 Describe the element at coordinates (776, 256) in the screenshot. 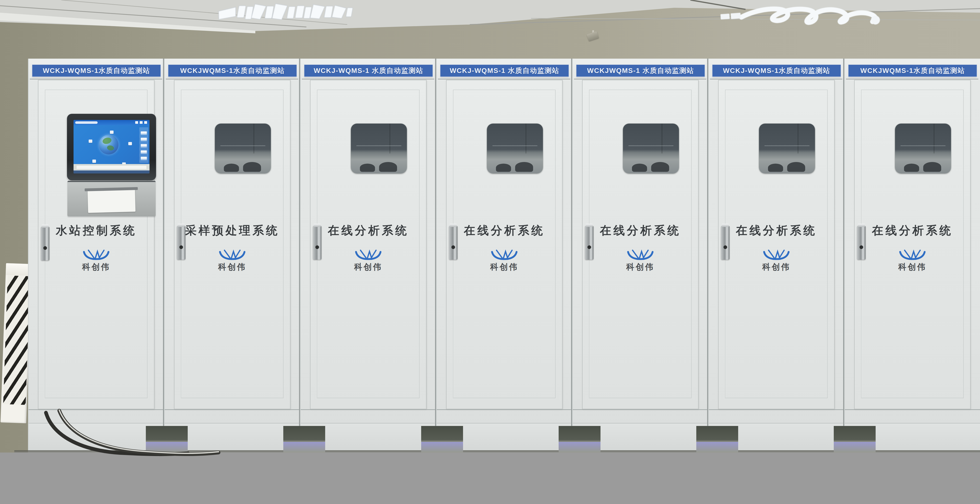

I see `cabinet-6-online-analyzer: WCKJ-WQMS-1水质自动监测站 在线分析系统` at that location.